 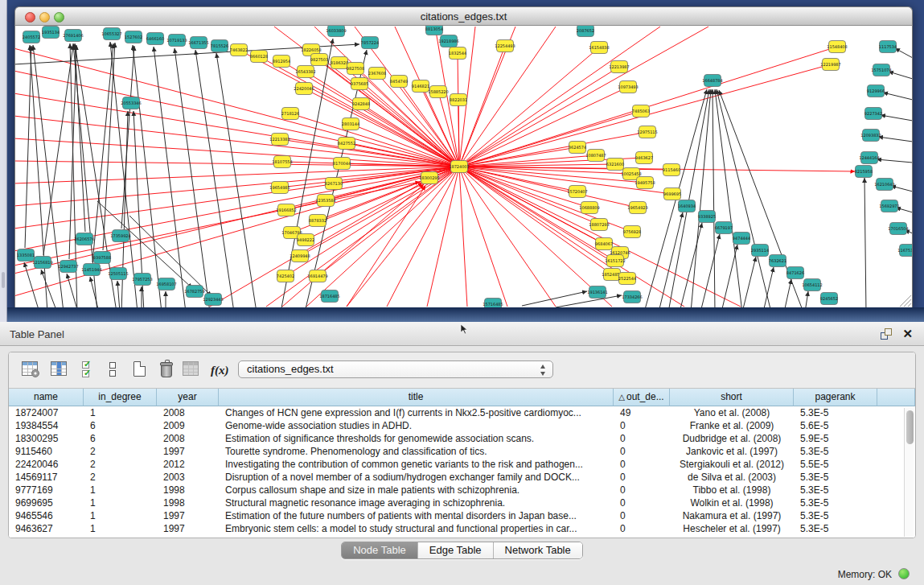 What do you see at coordinates (121, 236) in the screenshot?
I see `node-label: 17359924` at bounding box center [121, 236].